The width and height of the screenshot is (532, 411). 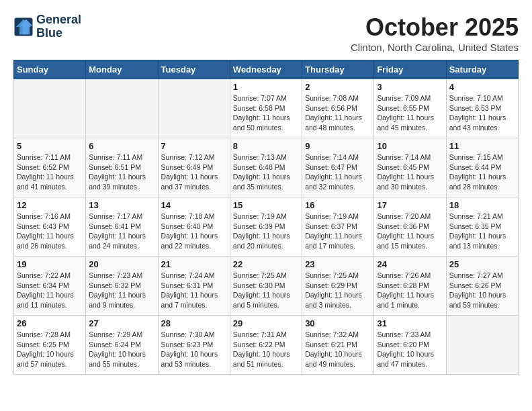 What do you see at coordinates (194, 349) in the screenshot?
I see `day-info: Sunrise: 7:30 AM Sunset: 6:23 PM Dayligh…` at bounding box center [194, 349].